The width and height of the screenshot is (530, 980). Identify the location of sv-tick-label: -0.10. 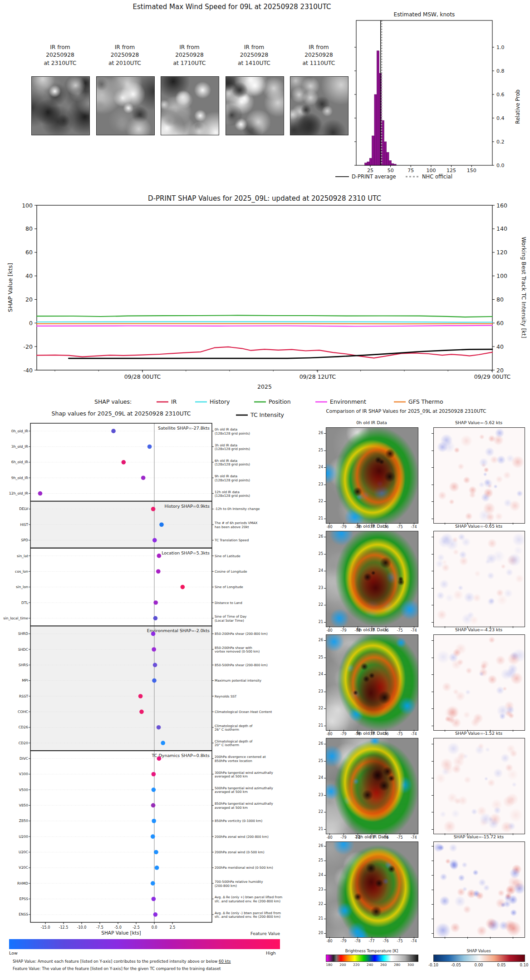
(433, 965).